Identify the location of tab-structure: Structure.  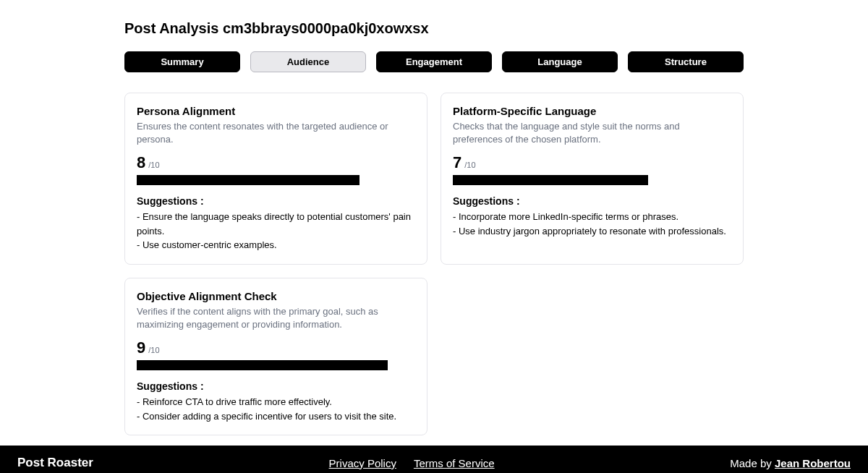
(686, 62).